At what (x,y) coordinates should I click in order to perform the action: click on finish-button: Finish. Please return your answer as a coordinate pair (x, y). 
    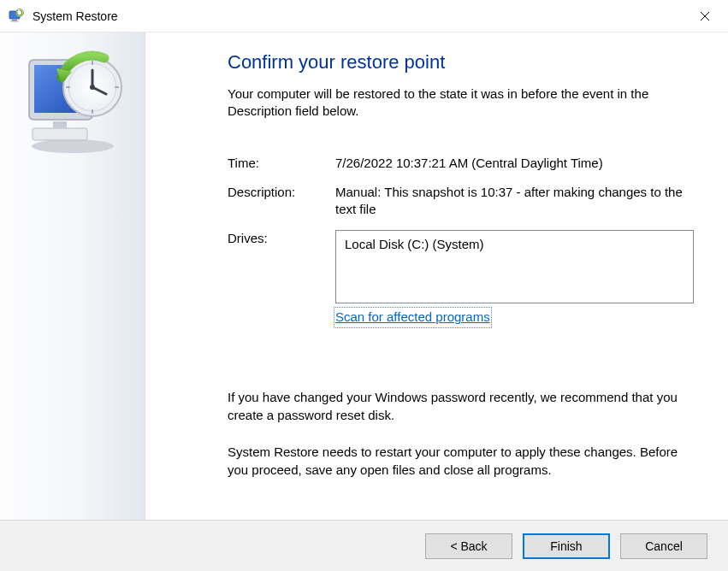
    Looking at the image, I should click on (566, 546).